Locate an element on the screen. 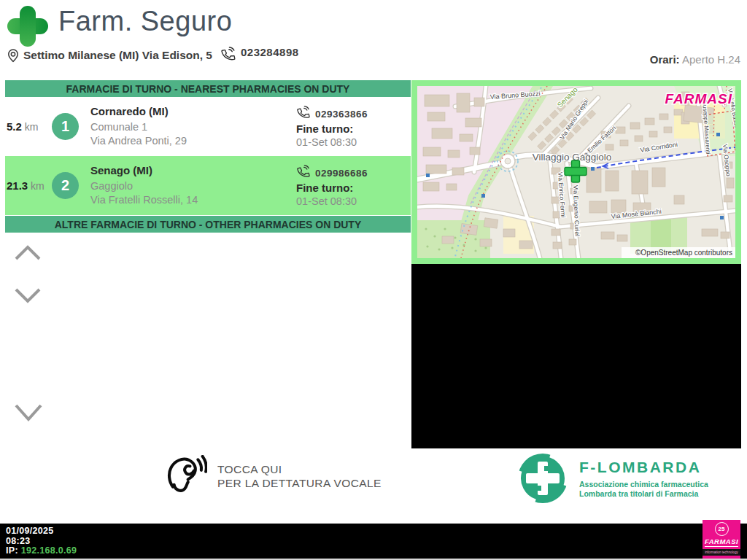 The height and width of the screenshot is (560, 747). phone-icon is located at coordinates (228, 55).